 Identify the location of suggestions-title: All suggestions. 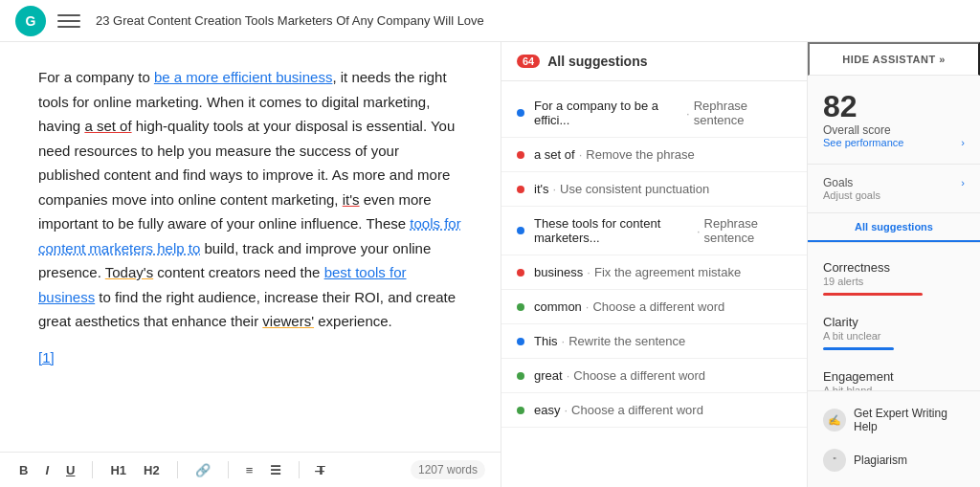
(597, 61).